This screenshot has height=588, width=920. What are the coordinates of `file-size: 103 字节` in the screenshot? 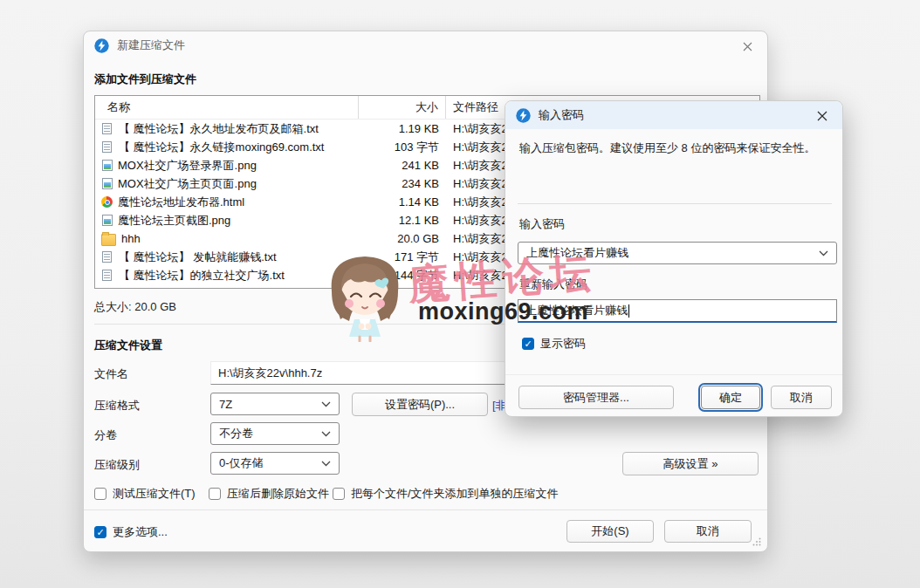 It's located at (402, 147).